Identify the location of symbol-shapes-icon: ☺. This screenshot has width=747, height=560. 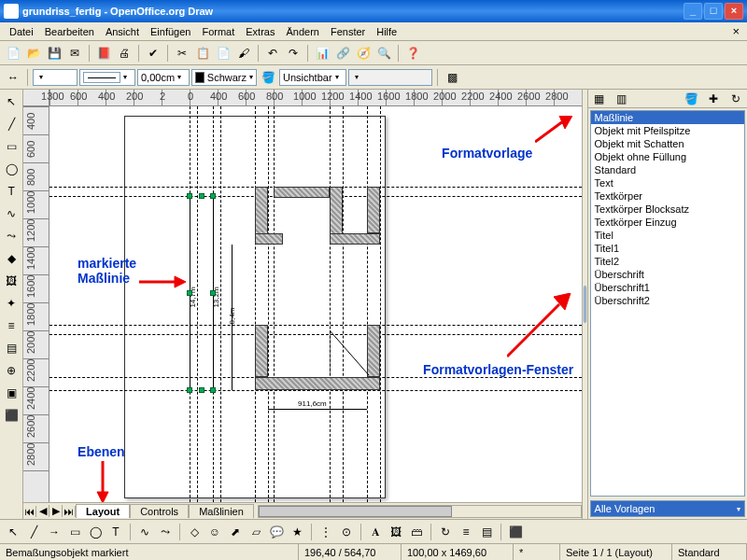
(215, 532).